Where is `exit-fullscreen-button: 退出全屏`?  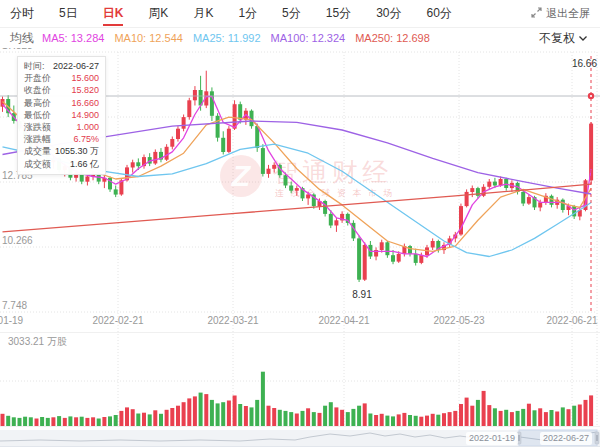
exit-fullscreen-button: 退出全屏 is located at coordinates (566, 14).